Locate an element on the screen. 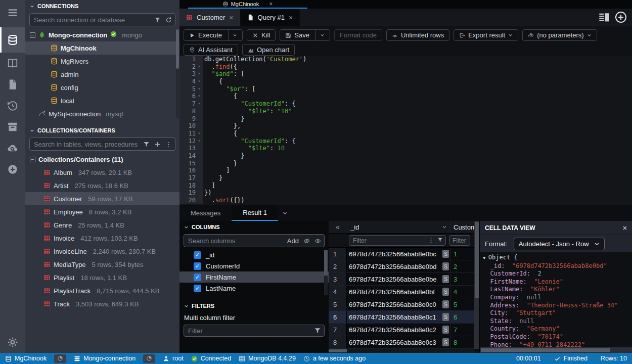 This screenshot has height=364, width=632. cell-customerid: 6 is located at coordinates (462, 317).